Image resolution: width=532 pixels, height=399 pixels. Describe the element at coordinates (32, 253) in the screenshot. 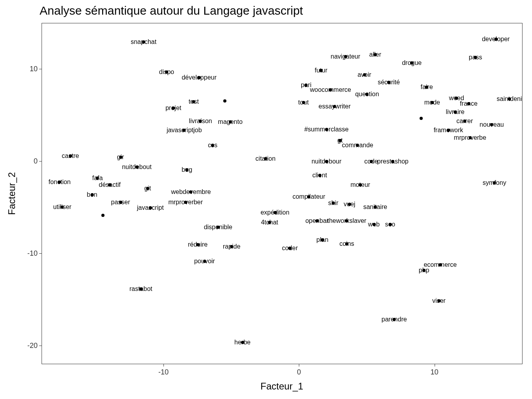

I see `y-tick-label: -10` at that location.